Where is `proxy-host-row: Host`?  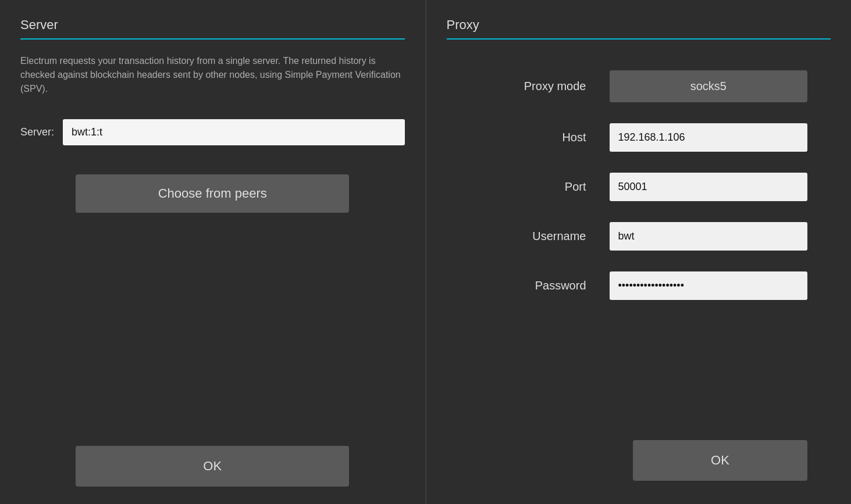
proxy-host-row: Host is located at coordinates (639, 137).